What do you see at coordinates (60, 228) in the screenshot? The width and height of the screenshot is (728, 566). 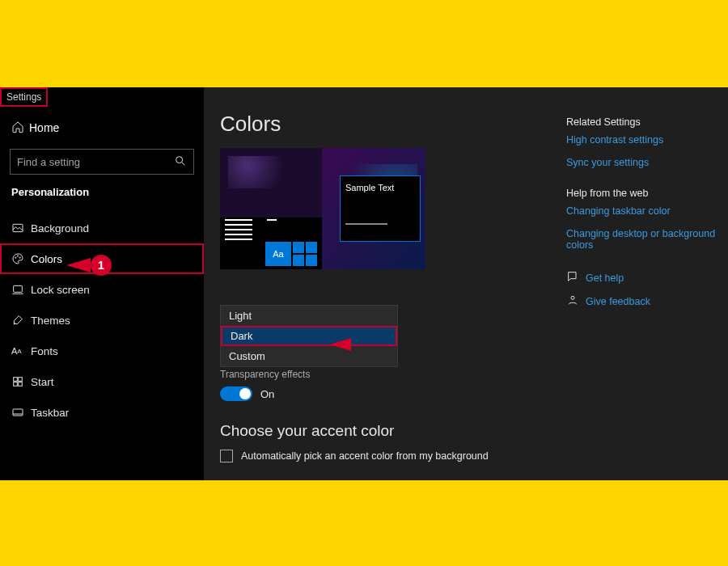 I see `sidebar-item-label: Background` at bounding box center [60, 228].